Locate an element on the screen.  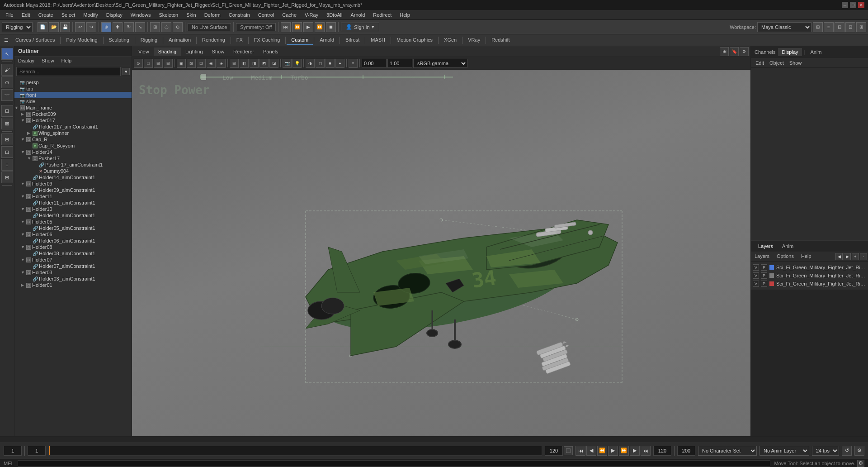
timeline-scrub-bar is located at coordinates (295, 451).